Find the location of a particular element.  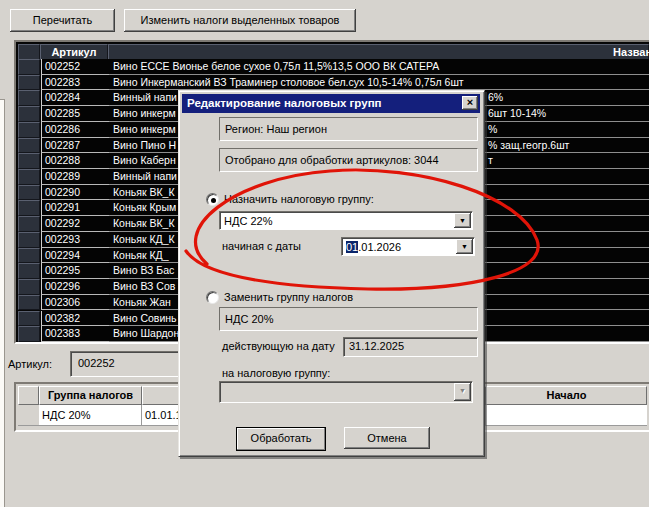

process-button: Обработать is located at coordinates (281, 439).